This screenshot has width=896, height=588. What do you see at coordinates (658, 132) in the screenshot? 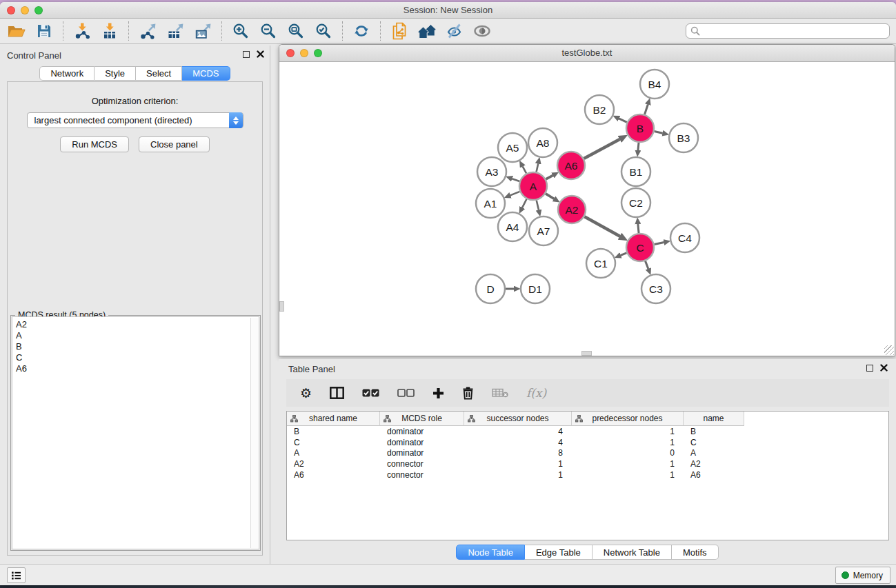
I see `graph-edge-B-B3` at bounding box center [658, 132].